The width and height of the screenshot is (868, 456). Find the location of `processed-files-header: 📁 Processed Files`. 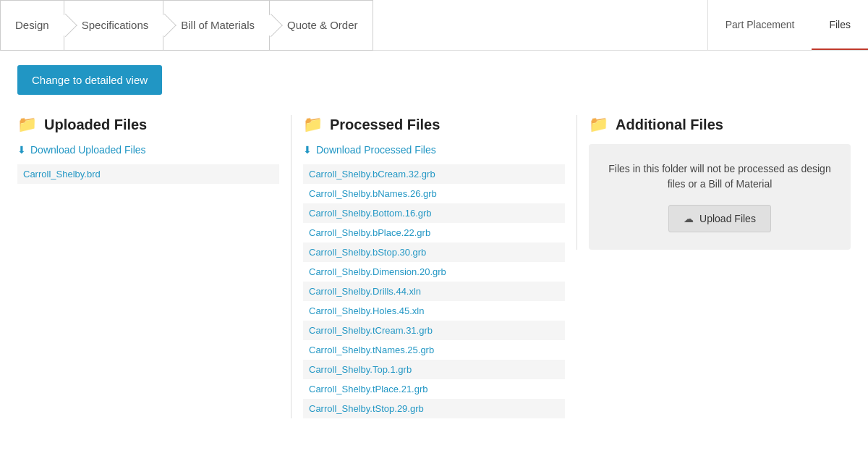

processed-files-header: 📁 Processed Files is located at coordinates (434, 124).